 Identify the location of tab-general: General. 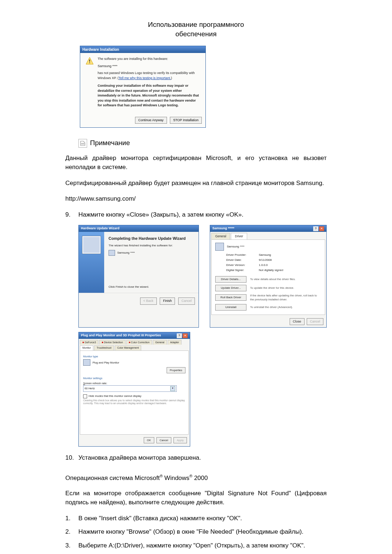
(221, 236).